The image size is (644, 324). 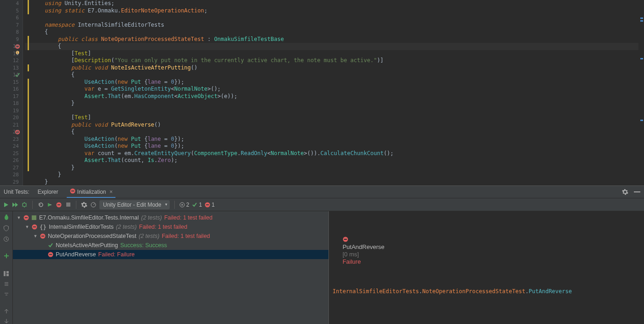 What do you see at coordinates (641, 93) in the screenshot?
I see `minimap` at bounding box center [641, 93].